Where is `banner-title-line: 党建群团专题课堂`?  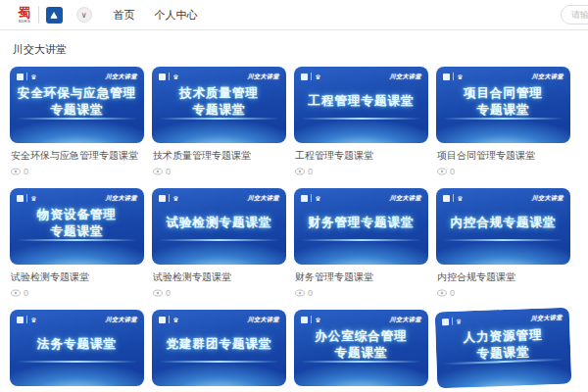 banner-title-line: 党建群团专题课堂 is located at coordinates (220, 345).